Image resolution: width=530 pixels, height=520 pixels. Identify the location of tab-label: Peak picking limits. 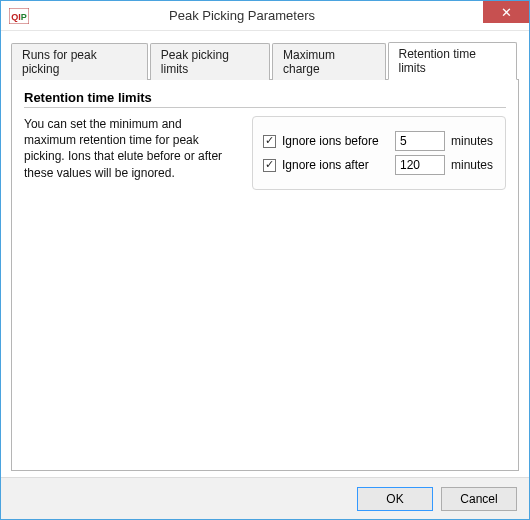
(195, 62).